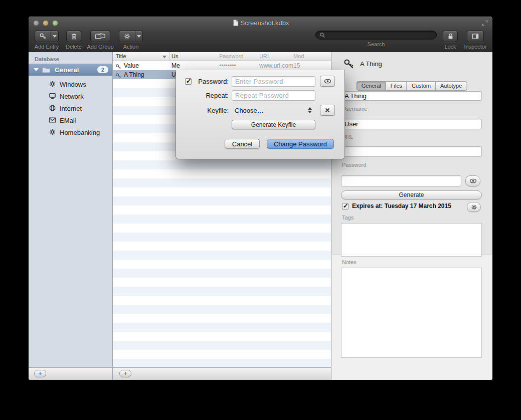 The height and width of the screenshot is (420, 521). I want to click on generate-keyfile-button: Generate Keyfile, so click(274, 124).